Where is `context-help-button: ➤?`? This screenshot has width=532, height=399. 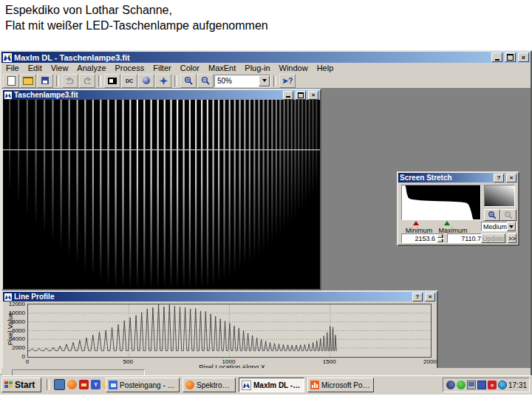
context-help-button: ➤? is located at coordinates (287, 81).